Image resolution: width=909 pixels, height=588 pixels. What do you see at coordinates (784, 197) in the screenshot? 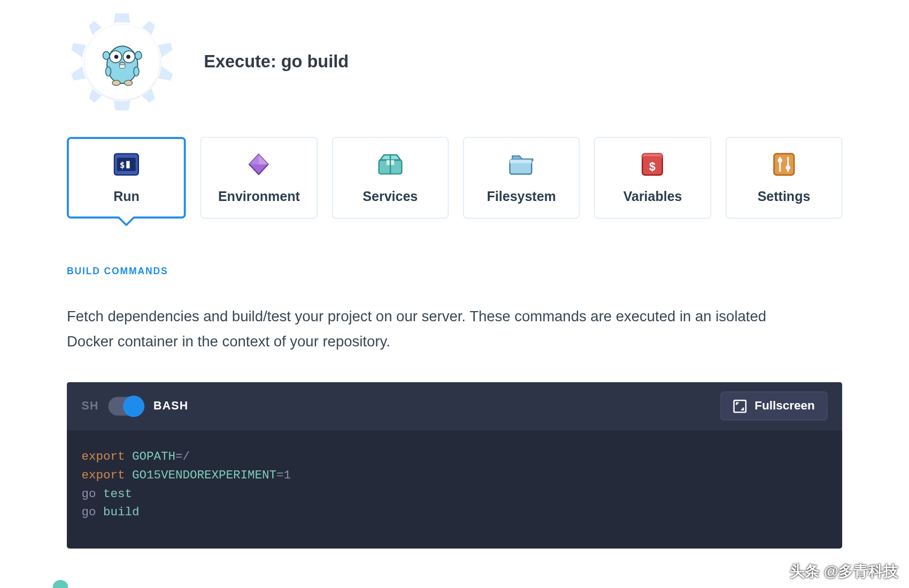
I see `tab-label: Settings` at bounding box center [784, 197].